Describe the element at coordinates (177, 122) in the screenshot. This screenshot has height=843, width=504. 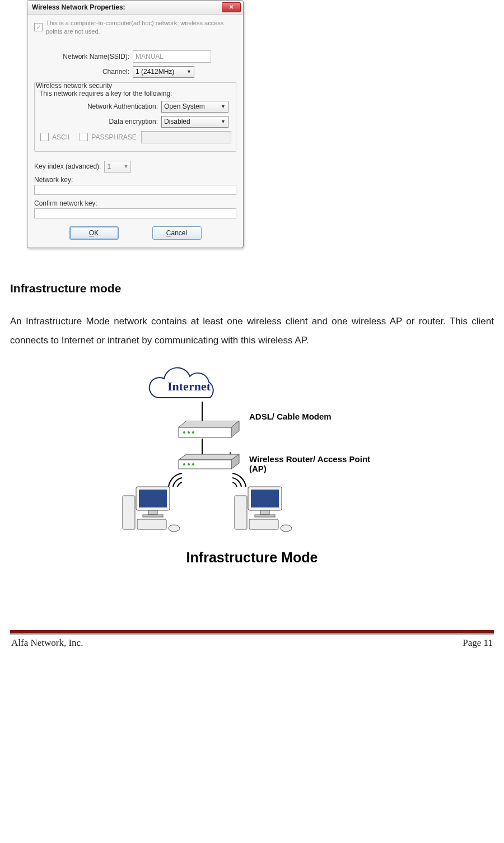
I see `enc-value: Disabled` at that location.